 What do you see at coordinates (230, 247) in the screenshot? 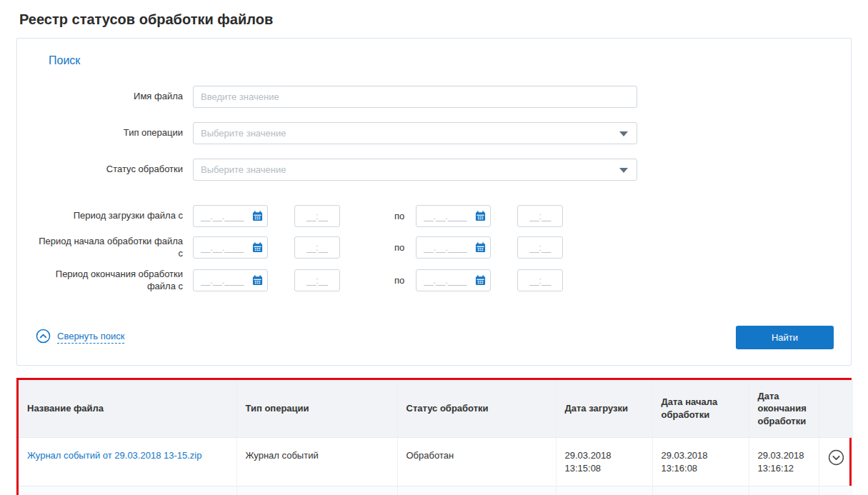
I see `start-date-from-field` at bounding box center [230, 247].